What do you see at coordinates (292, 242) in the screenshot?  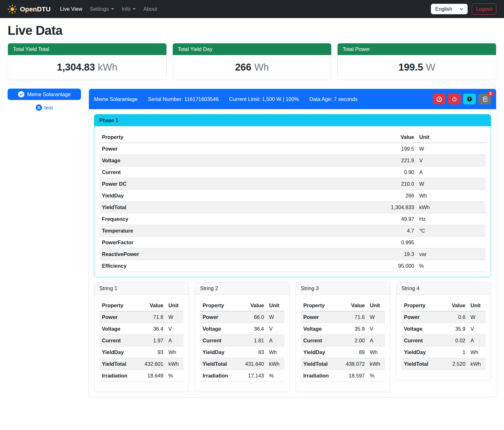 I see `table-row: PowerFactor 0.995` at bounding box center [292, 242].